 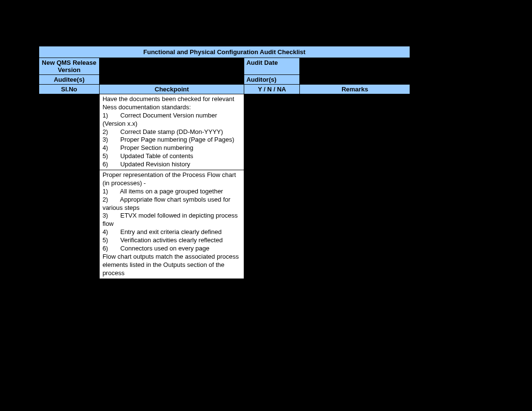 I want to click on auditor-value, so click(x=355, y=80).